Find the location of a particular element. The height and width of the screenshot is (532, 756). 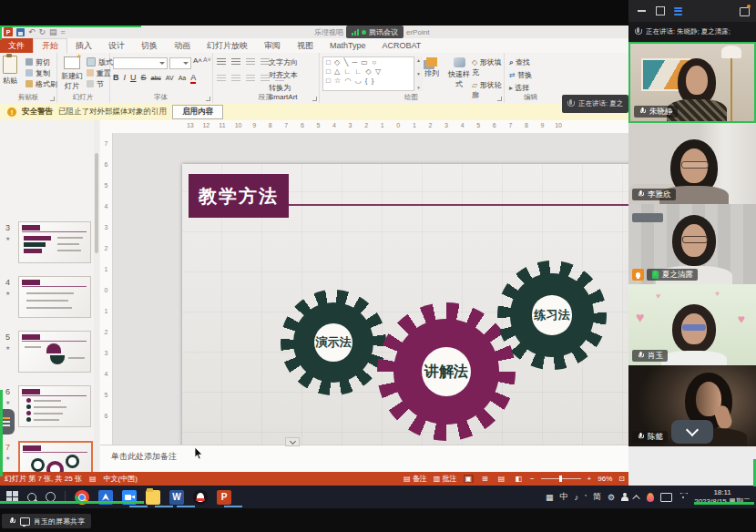

bullets-icon is located at coordinates (221, 62).